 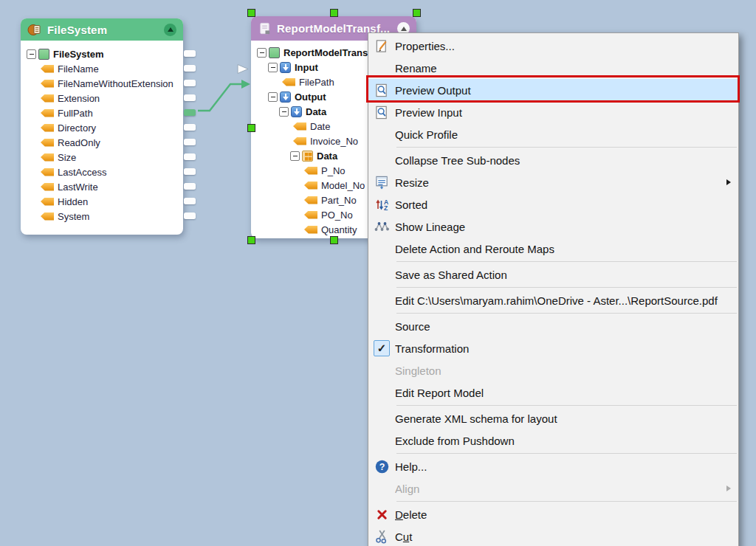 What do you see at coordinates (275, 53) in the screenshot?
I see `element-square-icon` at bounding box center [275, 53].